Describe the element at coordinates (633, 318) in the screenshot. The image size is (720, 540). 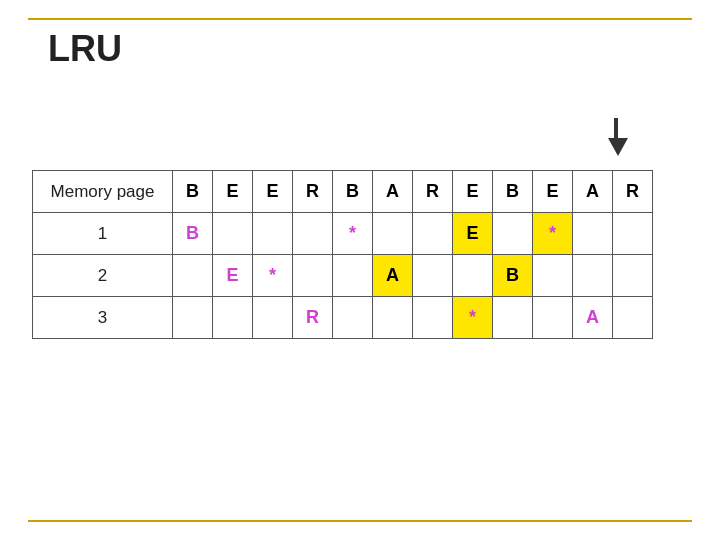
I see `cell-row3-col11` at that location.